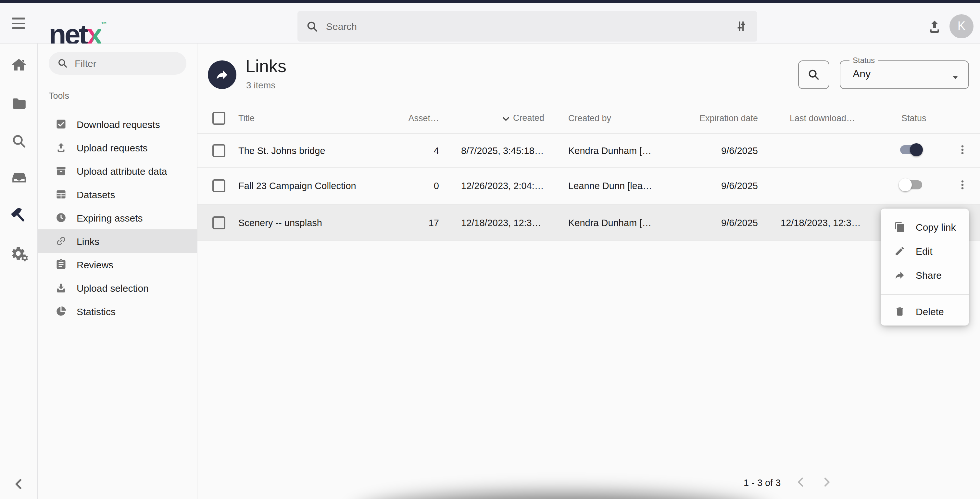 This screenshot has height=499, width=980. Describe the element at coordinates (61, 288) in the screenshot. I see `upload-selection-icon` at that location.